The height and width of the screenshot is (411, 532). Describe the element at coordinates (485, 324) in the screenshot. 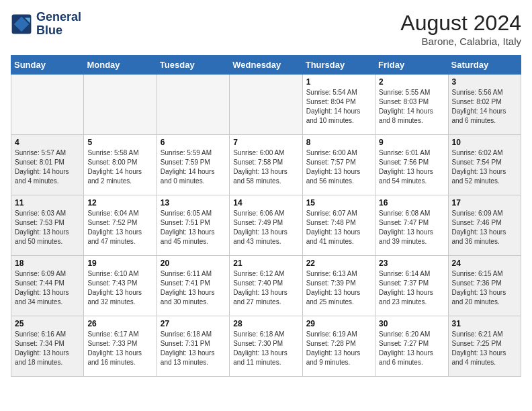

I see `day-number: 31` at that location.